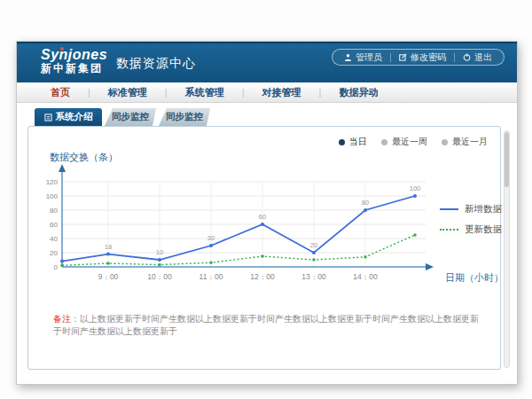  What do you see at coordinates (358, 142) in the screenshot?
I see `filter-label: 当日` at bounding box center [358, 142].